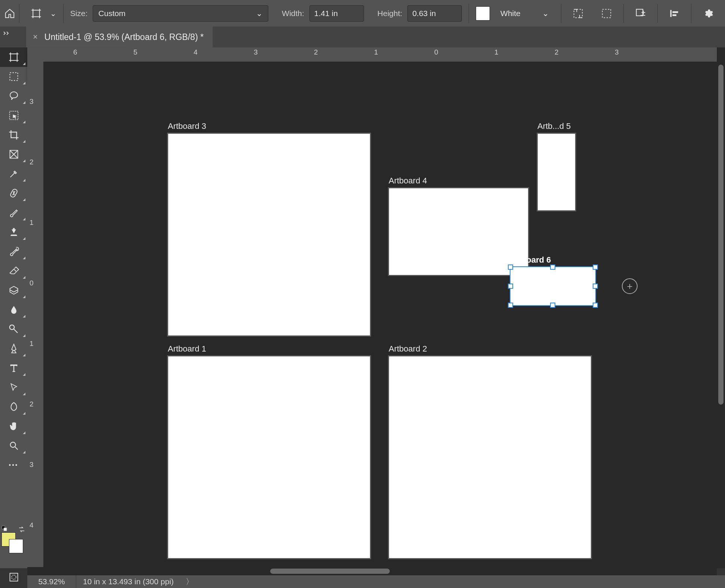 The height and width of the screenshot is (588, 725). What do you see at coordinates (13, 193) in the screenshot?
I see `healing-brush-tool` at bounding box center [13, 193].